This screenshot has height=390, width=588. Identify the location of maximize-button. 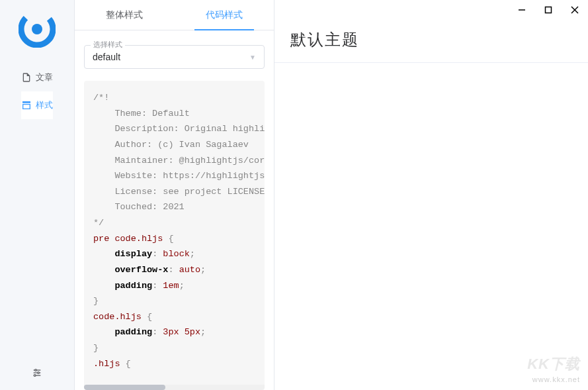
(548, 10).